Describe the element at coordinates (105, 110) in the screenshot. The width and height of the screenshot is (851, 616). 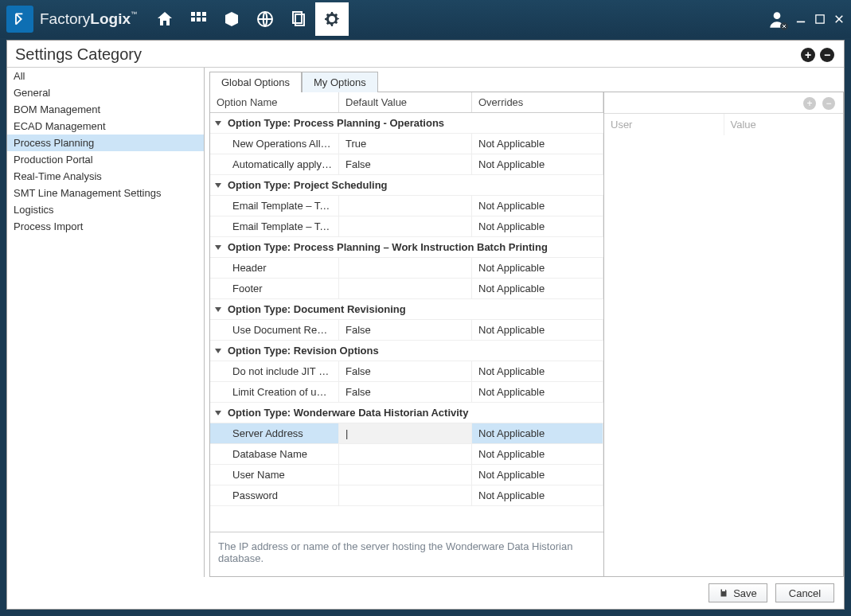
I see `sidebar-item: BOM Management` at that location.